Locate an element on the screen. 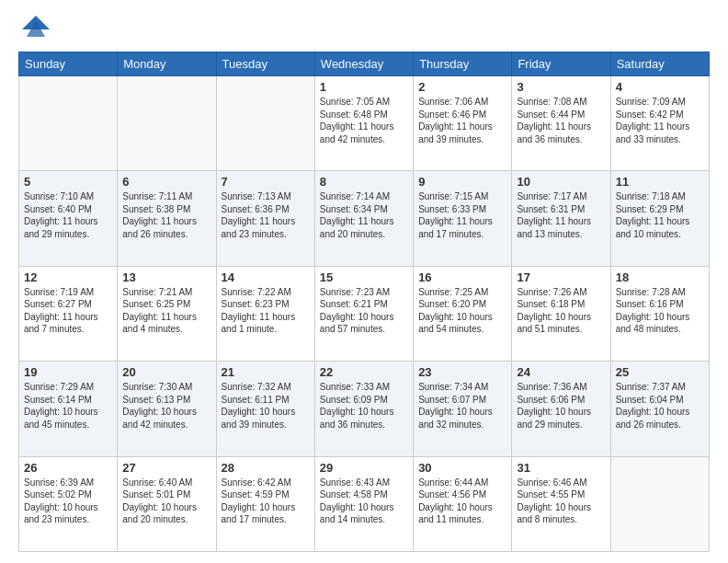  weekday-header-friday: Friday is located at coordinates (561, 64).